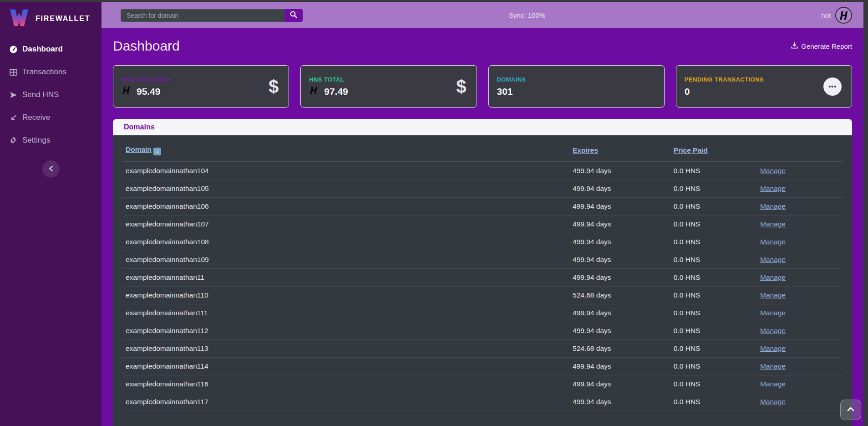  What do you see at coordinates (866, 213) in the screenshot?
I see `scrollbar-track` at bounding box center [866, 213].